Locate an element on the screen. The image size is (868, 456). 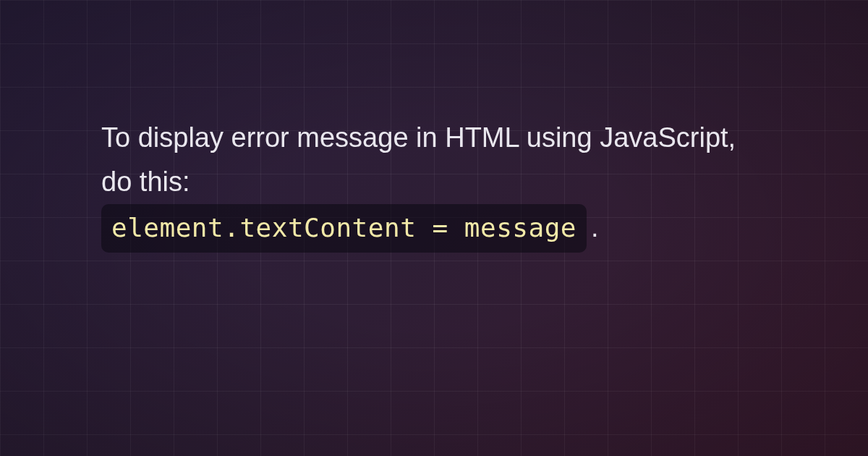
code-snippet: element.textContent = message is located at coordinates (344, 229).